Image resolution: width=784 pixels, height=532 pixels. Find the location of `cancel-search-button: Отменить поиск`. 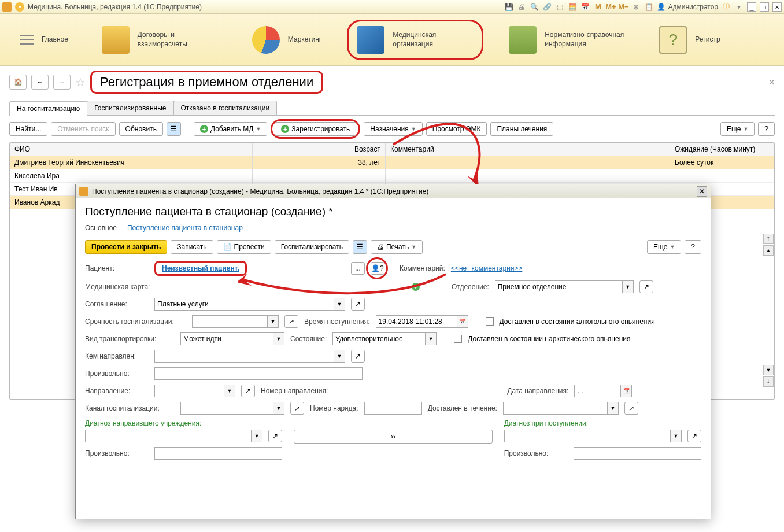

cancel-search-button: Отменить поиск is located at coordinates (83, 129).